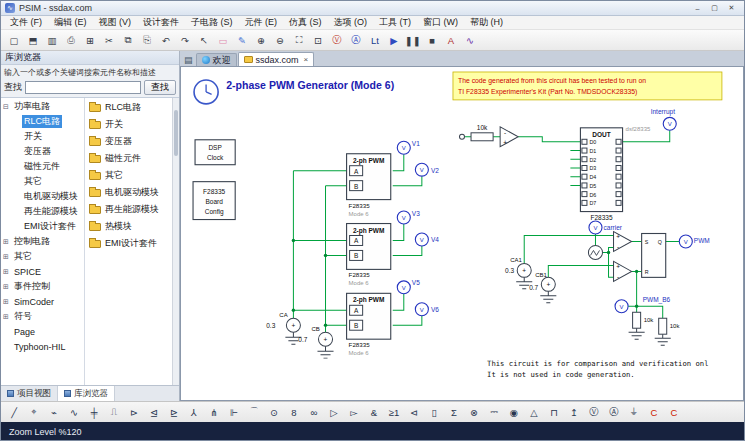 Image resolution: width=745 pixels, height=441 pixels. I want to click on not-gate: ⊲, so click(414, 412).